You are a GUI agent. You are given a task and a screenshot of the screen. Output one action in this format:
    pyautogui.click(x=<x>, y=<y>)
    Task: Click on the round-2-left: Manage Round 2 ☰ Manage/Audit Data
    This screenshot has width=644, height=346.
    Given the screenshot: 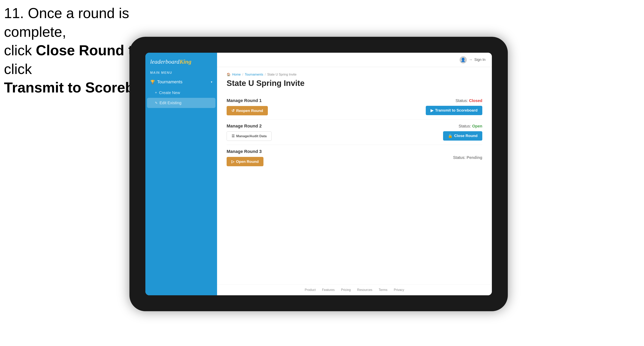 What is the action you would take?
    pyautogui.click(x=249, y=132)
    